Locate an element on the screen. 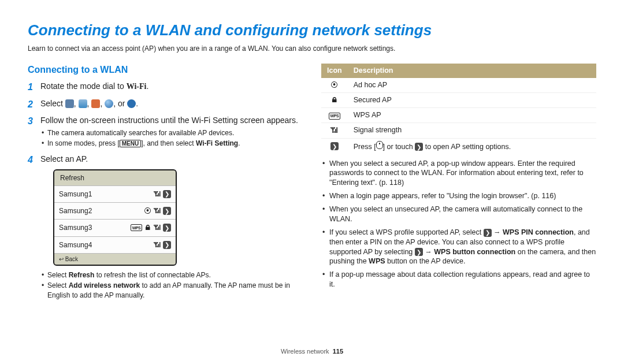 This screenshot has width=624, height=364. step-2: 2 Select , , , , or . is located at coordinates (165, 104).